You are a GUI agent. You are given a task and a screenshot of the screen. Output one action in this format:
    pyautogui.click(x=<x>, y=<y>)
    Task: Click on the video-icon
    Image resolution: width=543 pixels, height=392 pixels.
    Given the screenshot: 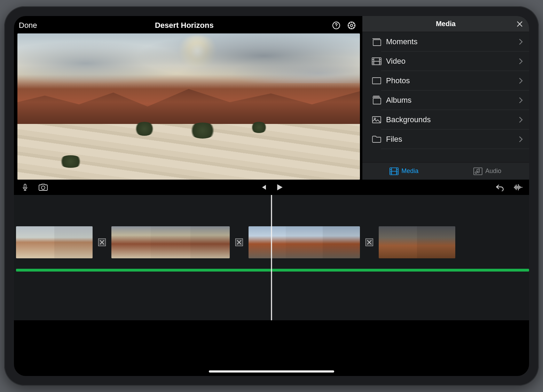 What is the action you would take?
    pyautogui.click(x=377, y=61)
    